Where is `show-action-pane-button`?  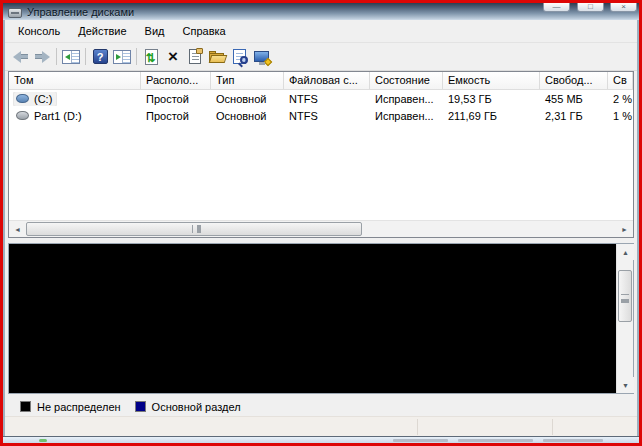
show-action-pane-button is located at coordinates (122, 57).